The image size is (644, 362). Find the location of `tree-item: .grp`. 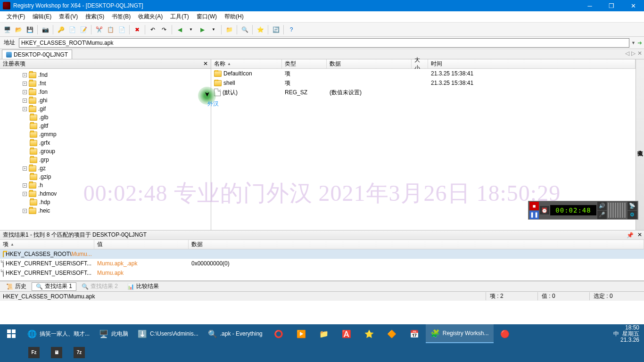

tree-item: .grp is located at coordinates (106, 160).